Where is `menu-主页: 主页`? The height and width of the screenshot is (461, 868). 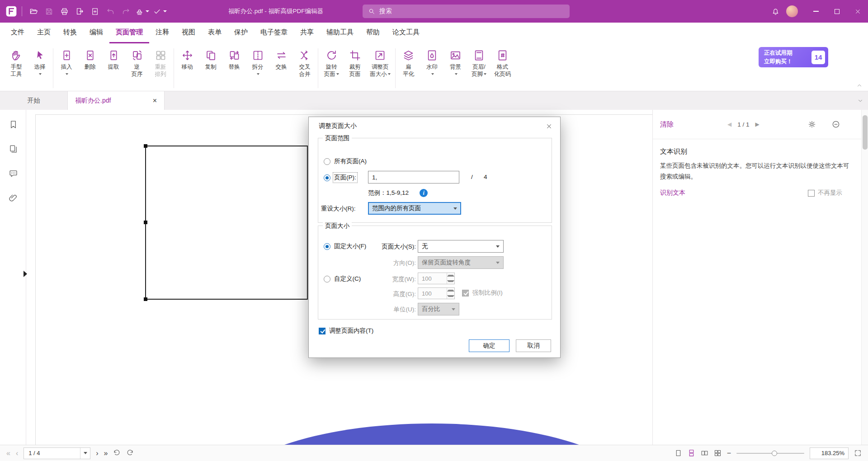
menu-主页: 主页 is located at coordinates (44, 33).